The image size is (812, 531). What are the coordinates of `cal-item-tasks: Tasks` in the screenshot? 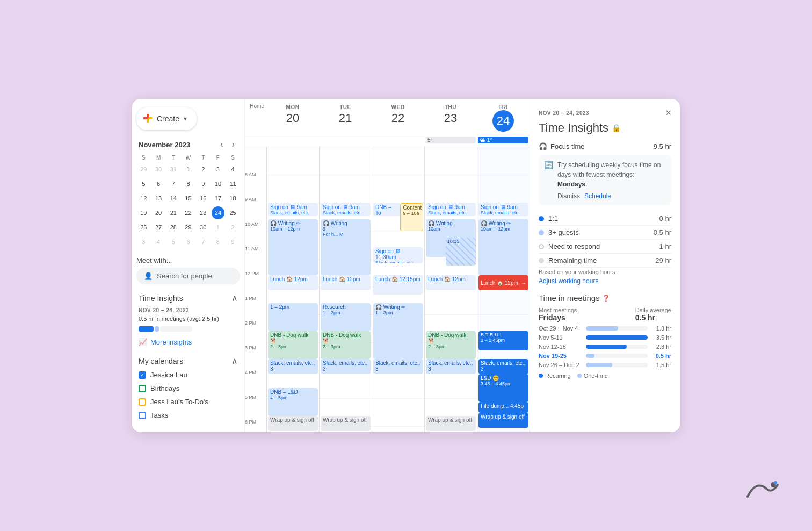 It's located at (188, 415).